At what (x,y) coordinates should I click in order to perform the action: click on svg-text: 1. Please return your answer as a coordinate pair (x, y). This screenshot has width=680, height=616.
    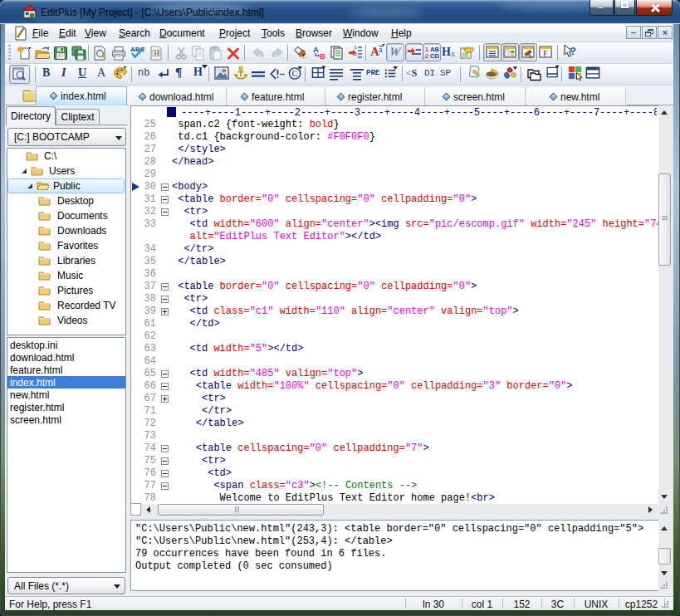
    Looking at the image, I should click on (355, 47).